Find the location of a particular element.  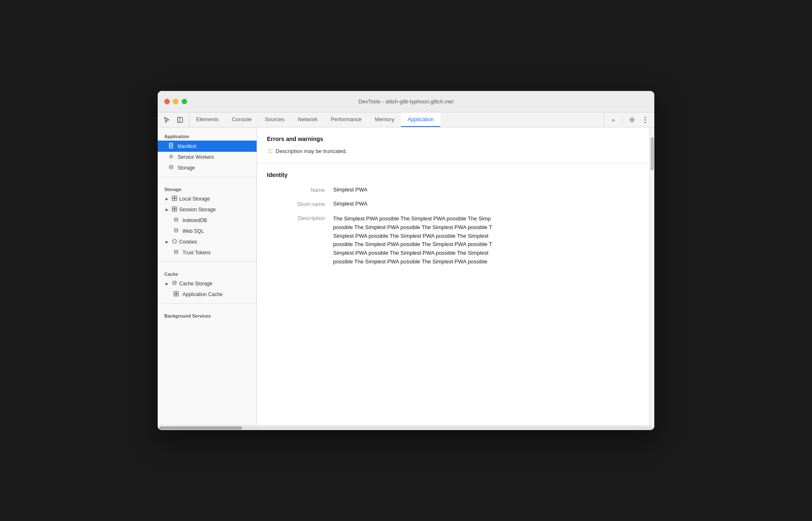

file-icon is located at coordinates (171, 146).